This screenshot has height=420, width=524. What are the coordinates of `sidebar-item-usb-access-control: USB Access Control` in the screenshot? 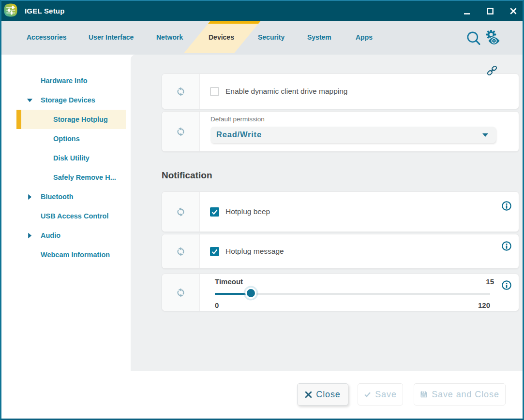 It's located at (66, 216).